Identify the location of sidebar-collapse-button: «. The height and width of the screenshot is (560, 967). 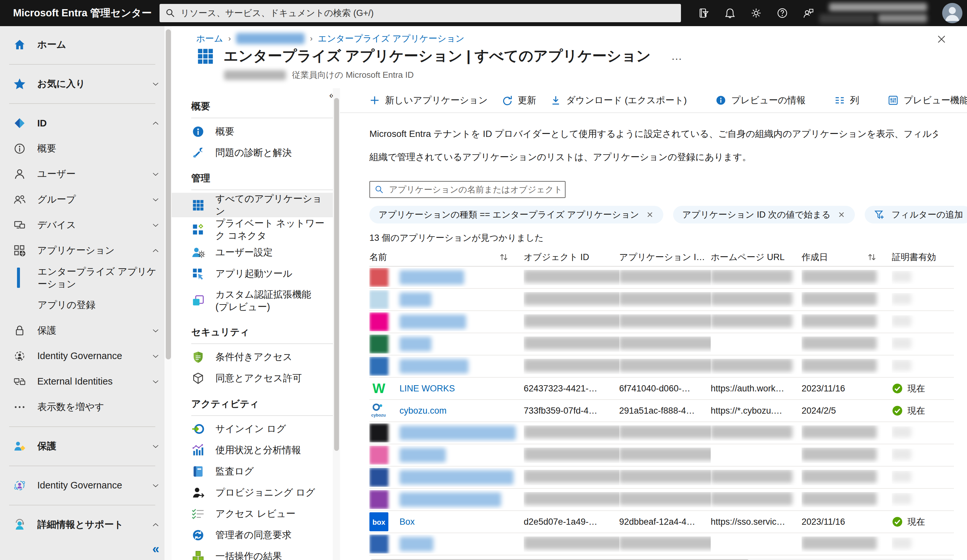
(156, 549).